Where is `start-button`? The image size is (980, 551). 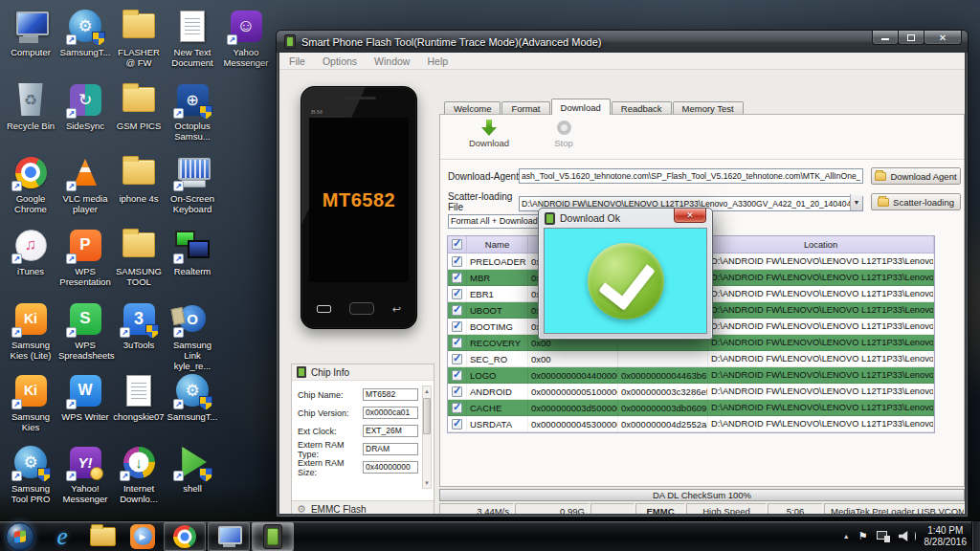
start-button is located at coordinates (20, 537).